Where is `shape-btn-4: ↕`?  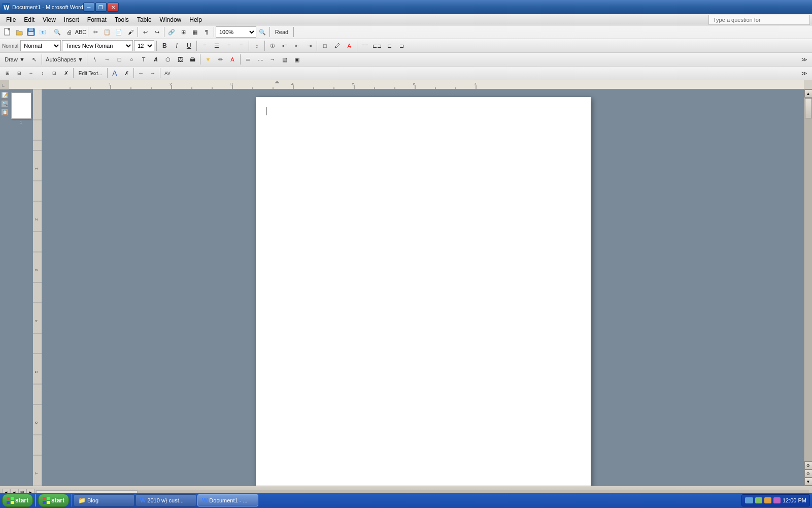 shape-btn-4: ↕ is located at coordinates (43, 73).